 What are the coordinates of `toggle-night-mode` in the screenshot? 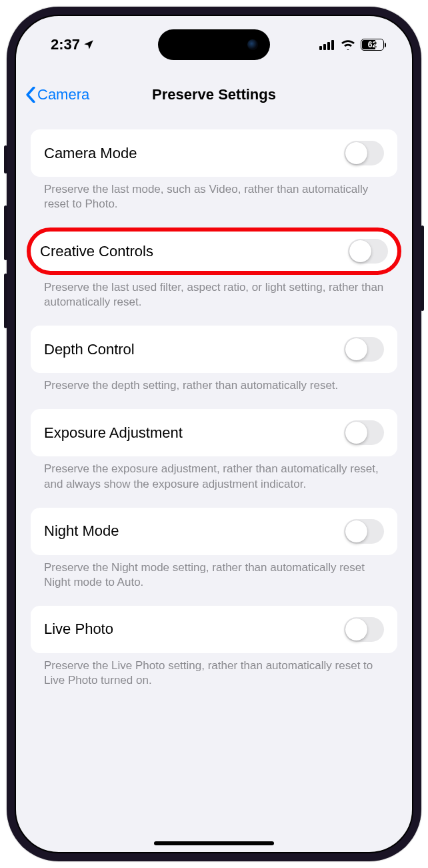 It's located at (364, 531).